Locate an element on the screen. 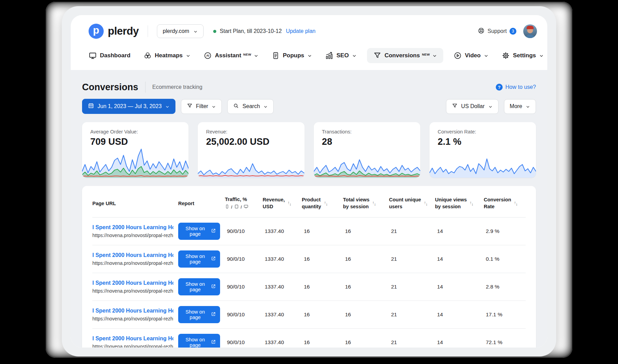  how-to-use-link: ? How to use? is located at coordinates (516, 87).